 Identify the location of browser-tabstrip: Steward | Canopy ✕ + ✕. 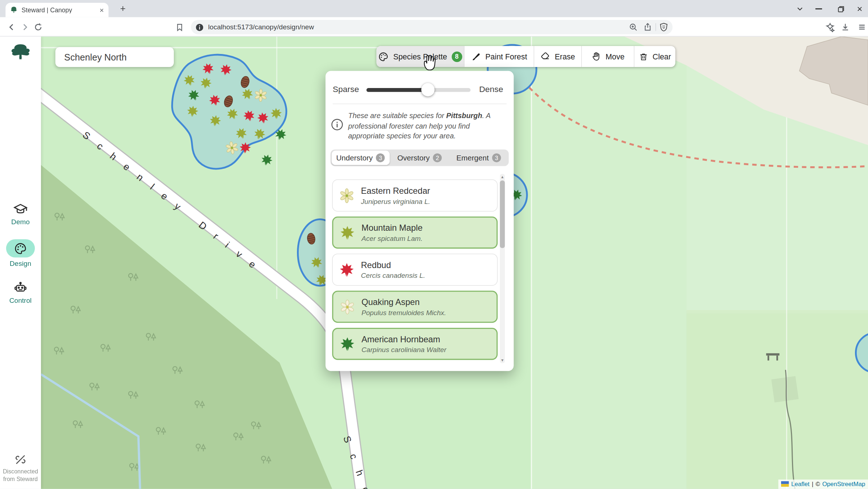
(434, 9).